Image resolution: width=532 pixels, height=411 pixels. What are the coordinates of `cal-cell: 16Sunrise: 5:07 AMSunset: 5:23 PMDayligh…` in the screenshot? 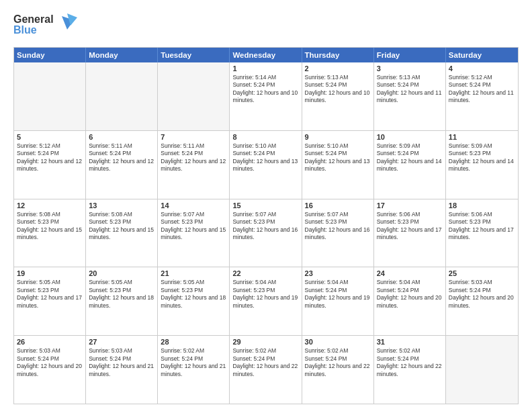 It's located at (339, 234).